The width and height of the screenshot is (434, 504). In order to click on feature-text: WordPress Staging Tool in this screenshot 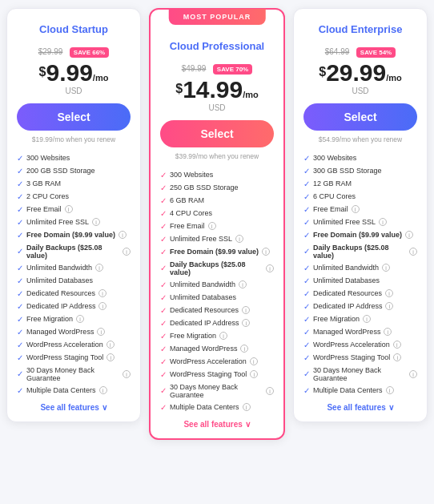, I will do `click(208, 374)`.